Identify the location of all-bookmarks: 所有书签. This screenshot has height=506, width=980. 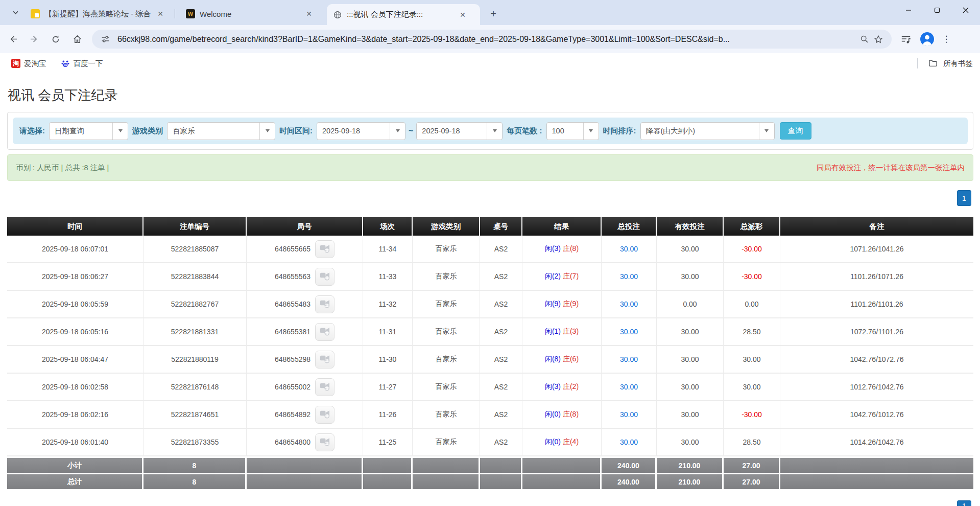
(945, 63).